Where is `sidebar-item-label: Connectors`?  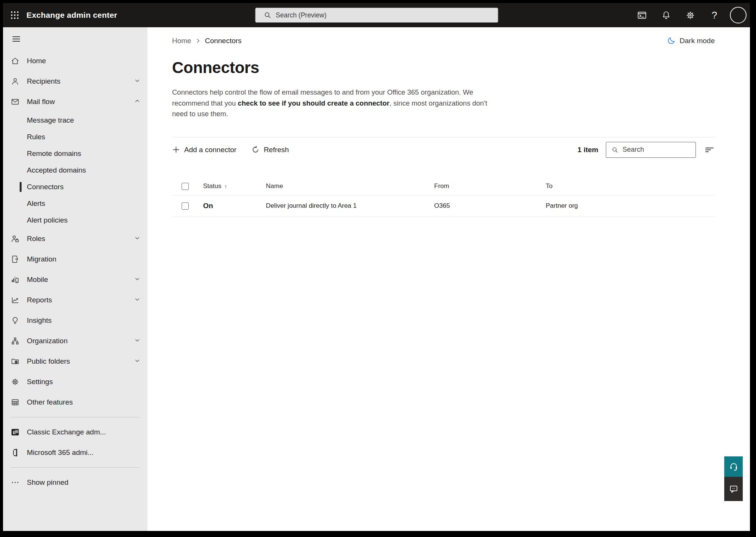 sidebar-item-label: Connectors is located at coordinates (45, 187).